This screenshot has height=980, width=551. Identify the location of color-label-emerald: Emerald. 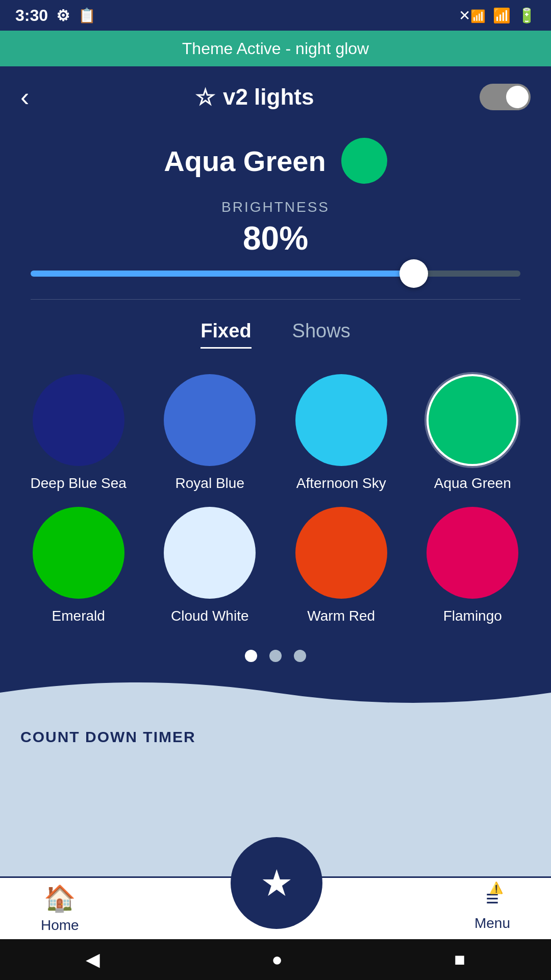
(79, 616).